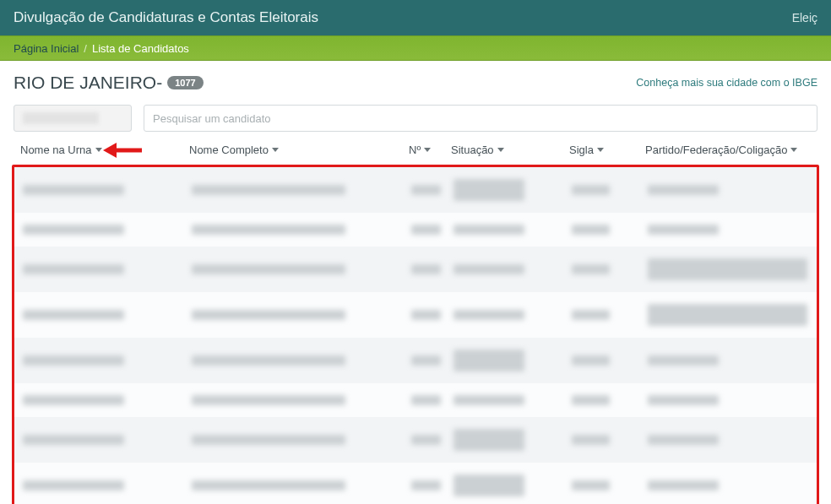 Image resolution: width=831 pixels, height=504 pixels. What do you see at coordinates (61, 118) in the screenshot?
I see `filter-select-value-blurred` at bounding box center [61, 118].